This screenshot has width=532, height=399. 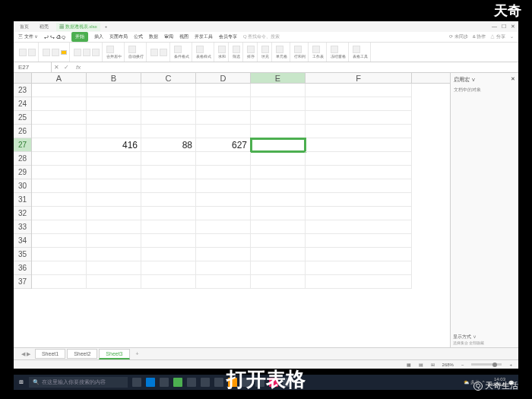 I want to click on cell-E23, so click(x=278, y=90).